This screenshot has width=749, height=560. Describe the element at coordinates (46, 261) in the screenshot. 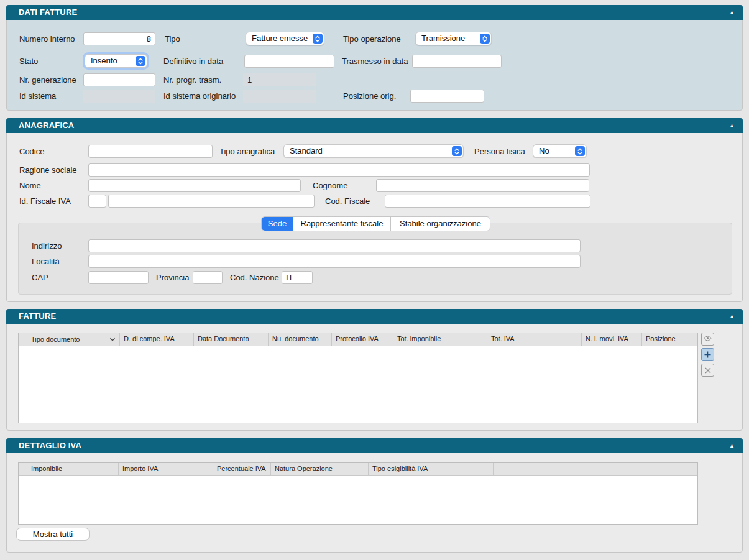

I see `localita-label: Località` at that location.